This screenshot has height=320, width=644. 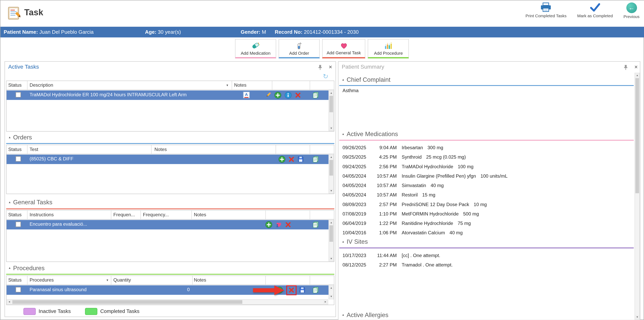 I want to click on medication-row: 04/05/2024 10:57 AM Simvastatin40 mg, so click(x=486, y=186).